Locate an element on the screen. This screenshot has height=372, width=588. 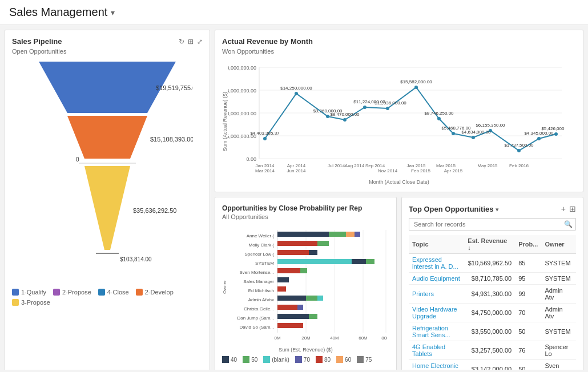
opp-topic-cell: Home Electronic Systems... is located at coordinates (436, 365).